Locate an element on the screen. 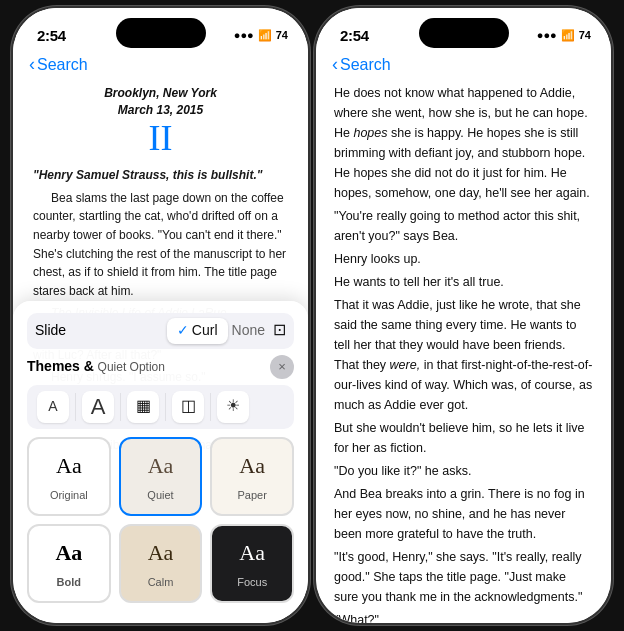 The image size is (624, 631). status-icons-left: ●●● 📶 74 is located at coordinates (261, 36).